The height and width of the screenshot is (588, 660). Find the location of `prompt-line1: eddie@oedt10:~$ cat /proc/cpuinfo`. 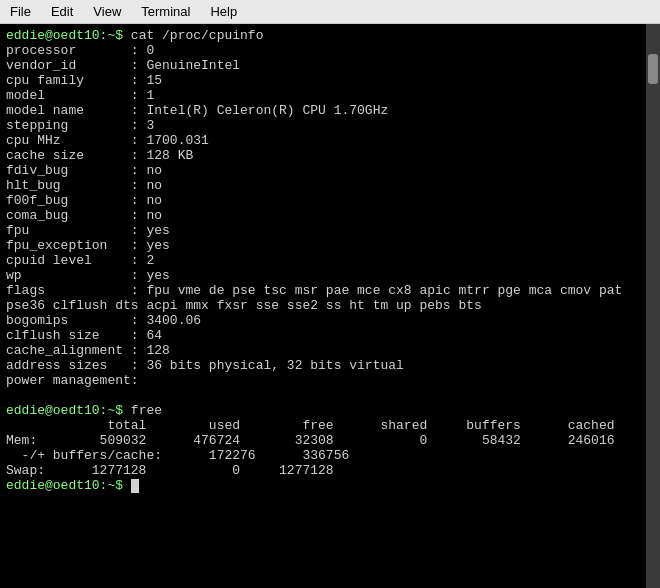

prompt-line1: eddie@oedt10:~$ cat /proc/cpuinfo is located at coordinates (134, 36).